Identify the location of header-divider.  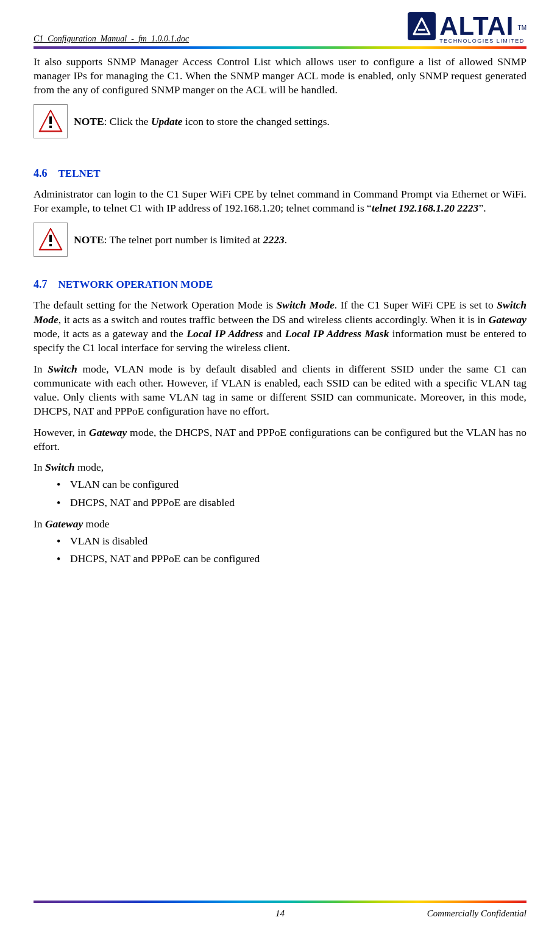
(280, 48).